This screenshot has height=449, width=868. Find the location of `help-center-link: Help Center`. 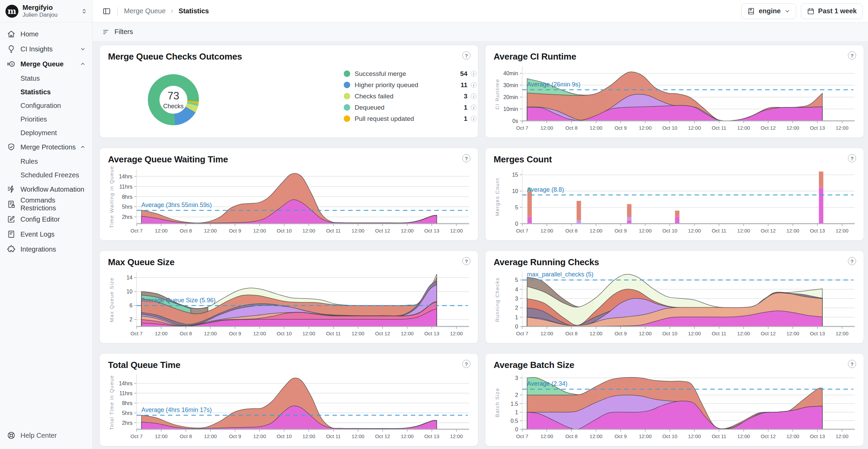

help-center-link: Help Center is located at coordinates (32, 435).